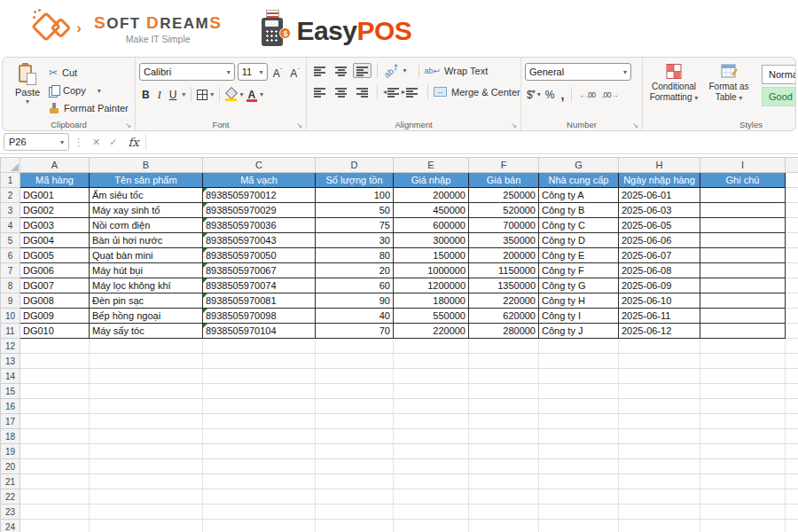  Describe the element at coordinates (579, 195) in the screenshot. I see `cell-G2: Công ty A` at that location.